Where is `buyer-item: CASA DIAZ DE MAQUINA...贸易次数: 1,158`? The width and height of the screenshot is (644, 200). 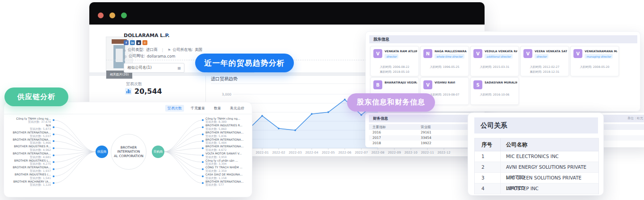
buyer-item: CASA DIAZ DE MAQUINA...贸易次数: 1,158 is located at coordinates (228, 176).